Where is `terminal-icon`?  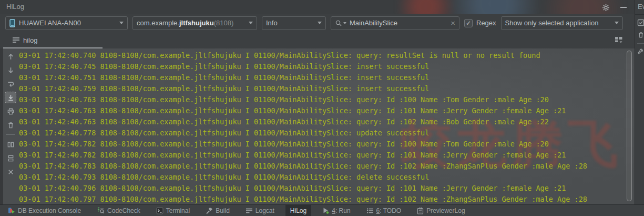 terminal-icon is located at coordinates (160, 211).